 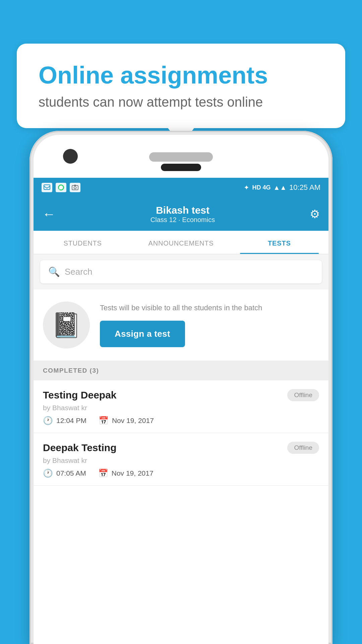 I want to click on bluetooth-icon: ✦, so click(x=247, y=187).